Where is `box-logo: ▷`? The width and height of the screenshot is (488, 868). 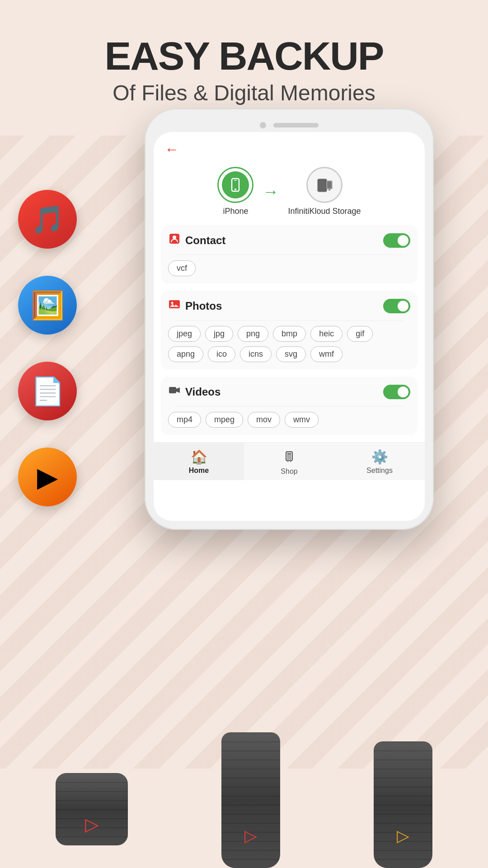 box-logo: ▷ is located at coordinates (92, 824).